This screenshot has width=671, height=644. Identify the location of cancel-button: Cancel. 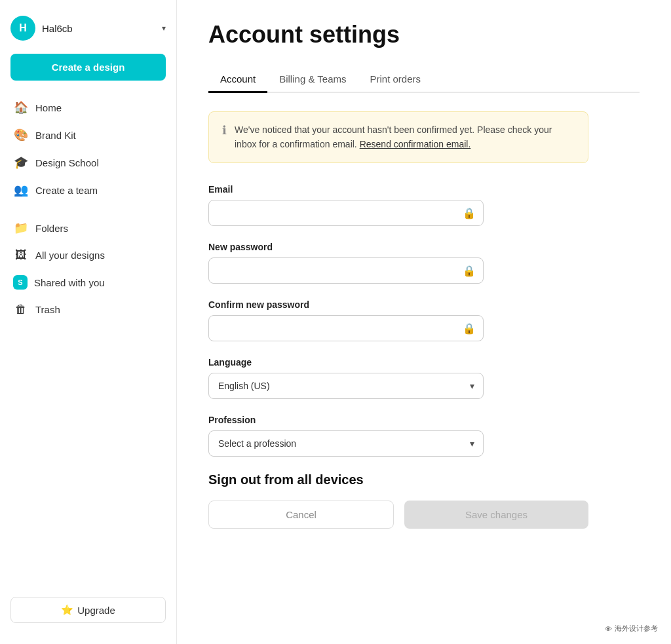
(301, 515).